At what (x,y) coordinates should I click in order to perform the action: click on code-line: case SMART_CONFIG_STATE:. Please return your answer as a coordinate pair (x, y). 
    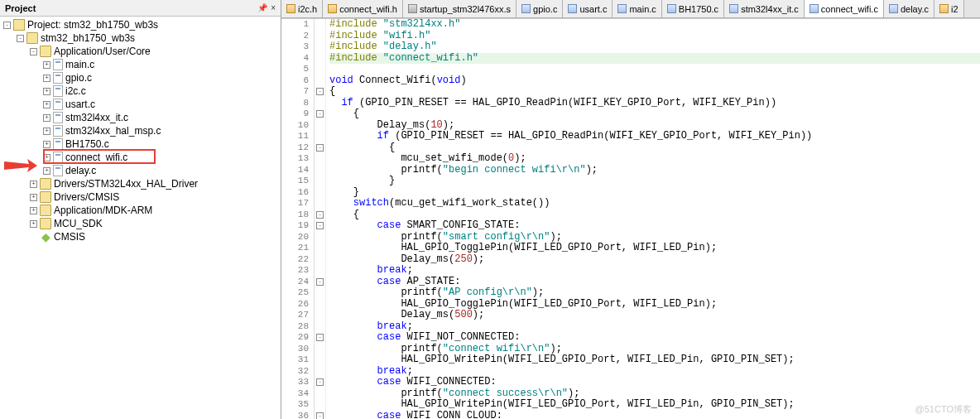
    Looking at the image, I should click on (655, 226).